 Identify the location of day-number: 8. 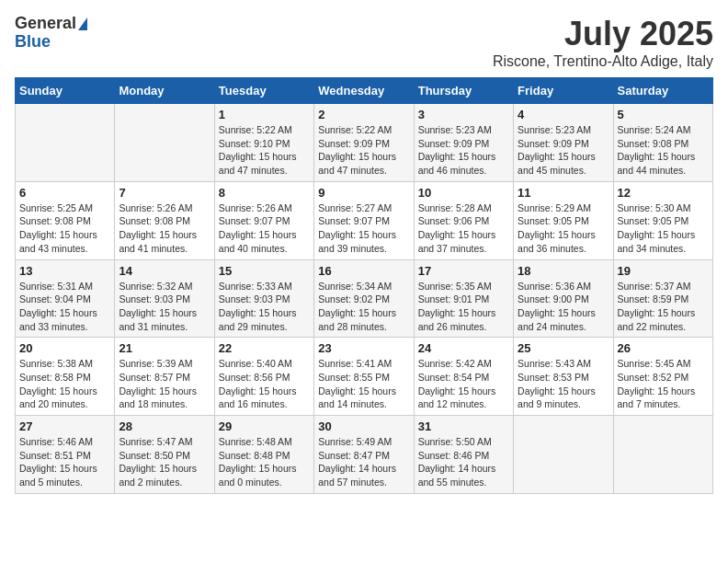
(265, 193).